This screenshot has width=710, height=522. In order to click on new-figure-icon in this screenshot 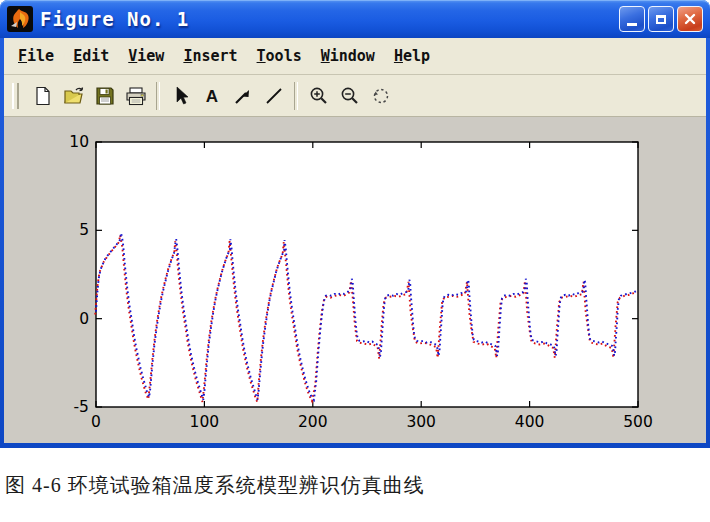, I will do `click(43, 96)`.